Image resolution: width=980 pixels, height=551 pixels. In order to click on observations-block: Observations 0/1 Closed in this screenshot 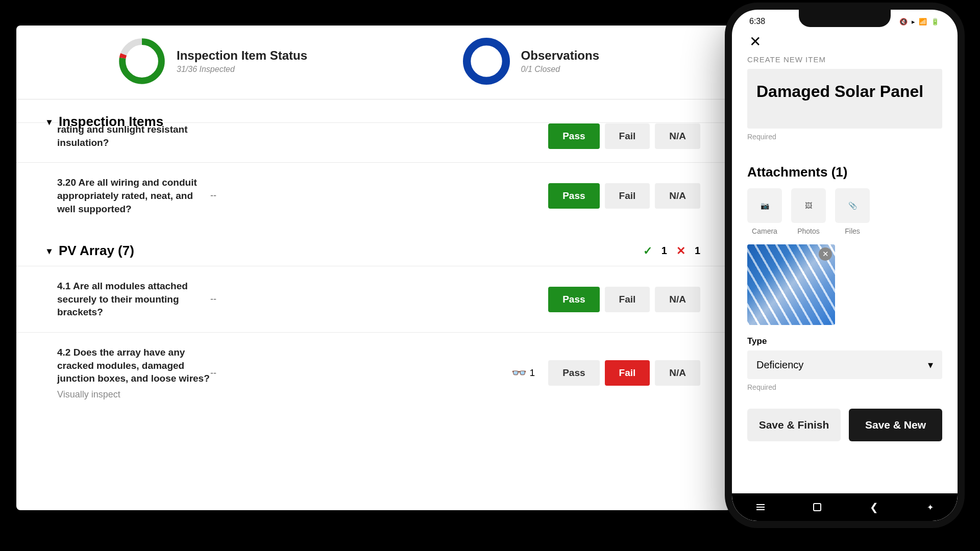, I will do `click(531, 61)`.